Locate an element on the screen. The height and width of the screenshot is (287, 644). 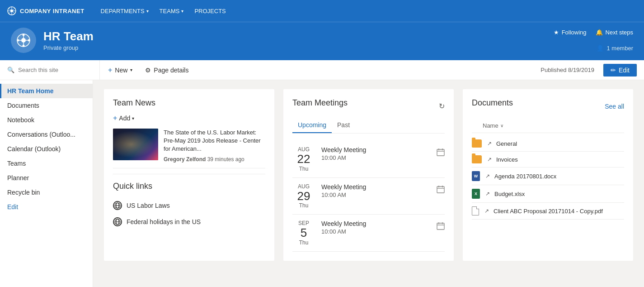
meeting-info-3: Weekly Meeting 10:00 AM is located at coordinates (376, 227).